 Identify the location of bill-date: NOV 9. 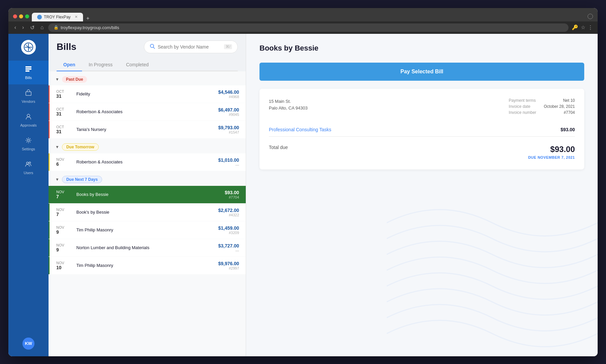
(64, 248).